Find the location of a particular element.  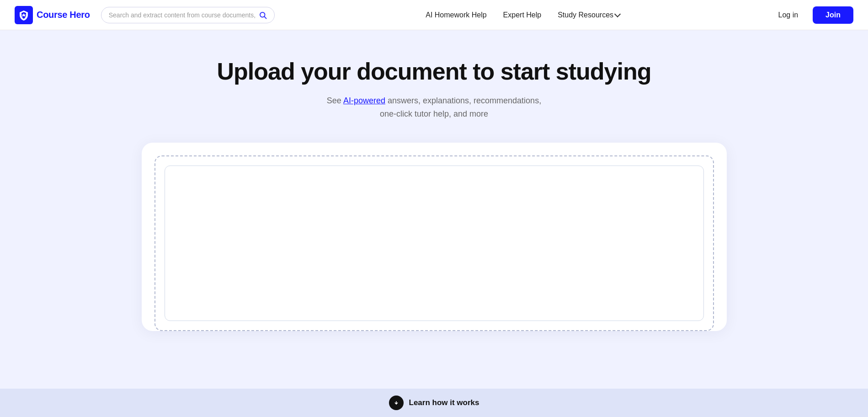

learn-how-icon is located at coordinates (396, 403).